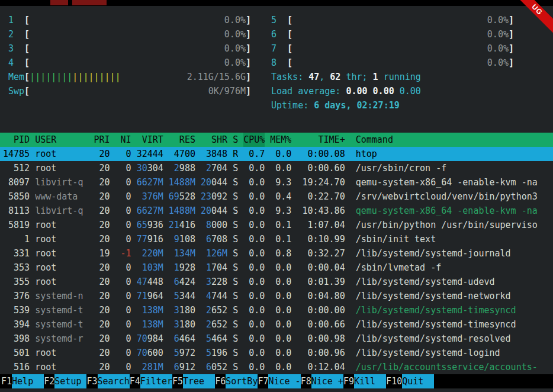 The image size is (553, 392). I want to click on function-label: Quit, so click(418, 381).